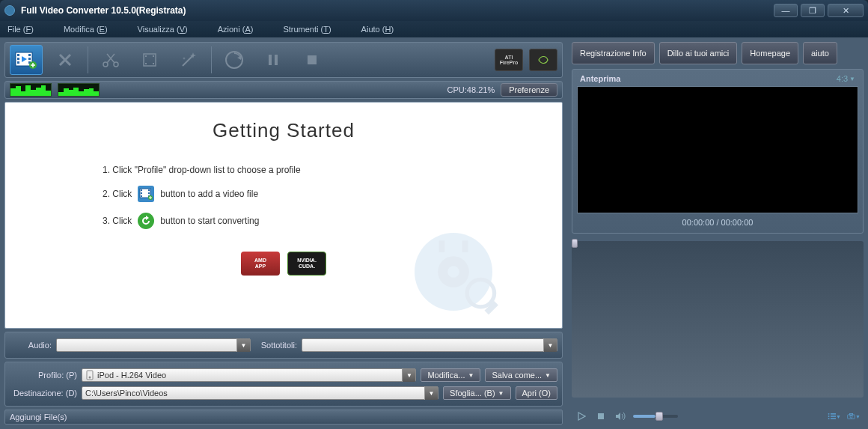  What do you see at coordinates (718, 222) in the screenshot?
I see `time-display: 00:00:00 / 00:00:00` at bounding box center [718, 222].